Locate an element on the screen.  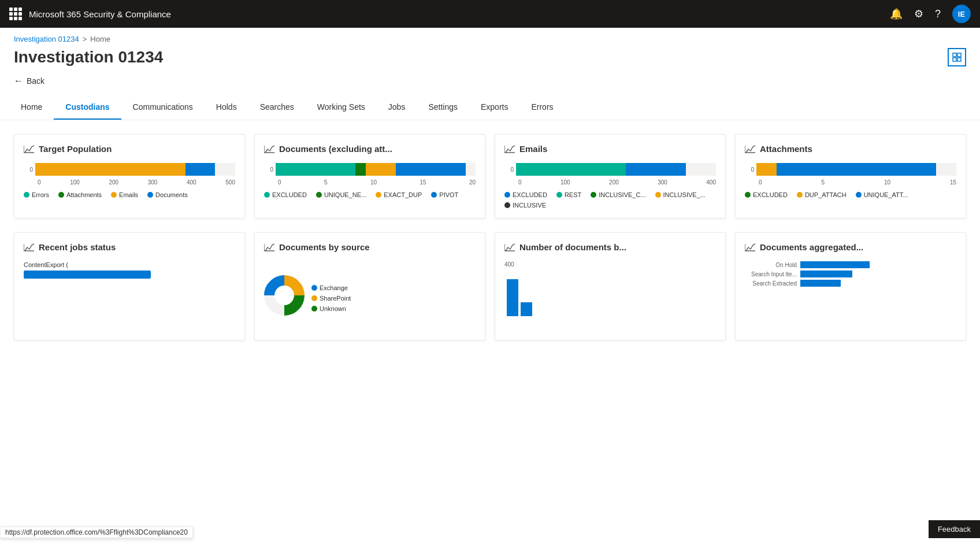
tab-working-sets: Working Sets is located at coordinates (341, 108).